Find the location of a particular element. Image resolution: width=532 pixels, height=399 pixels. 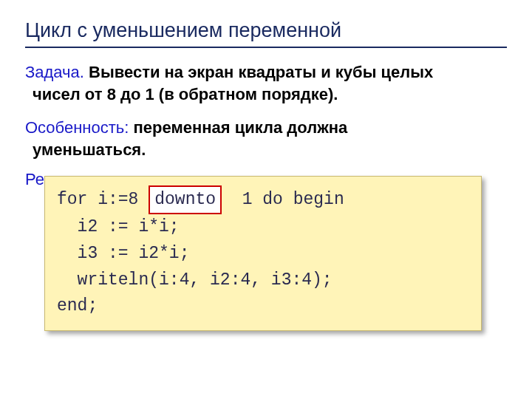

slide-title: Цикл с уменьшением переменной is located at coordinates (266, 34).